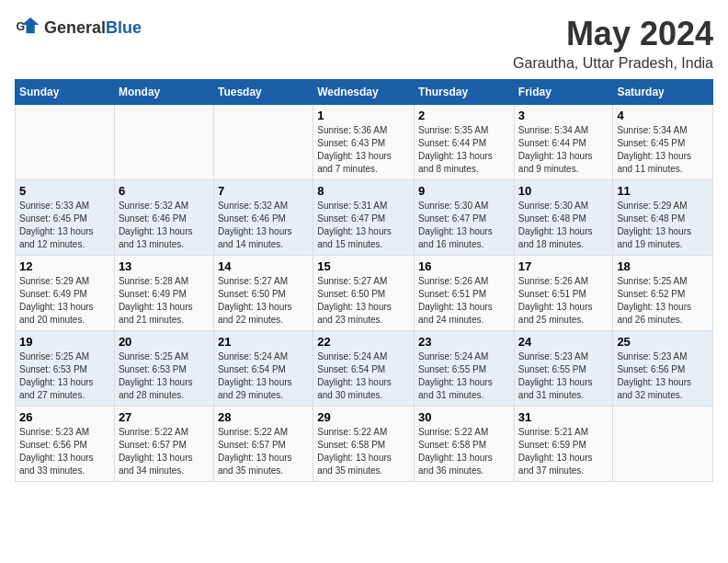  I want to click on logo-icon: G, so click(28, 28).